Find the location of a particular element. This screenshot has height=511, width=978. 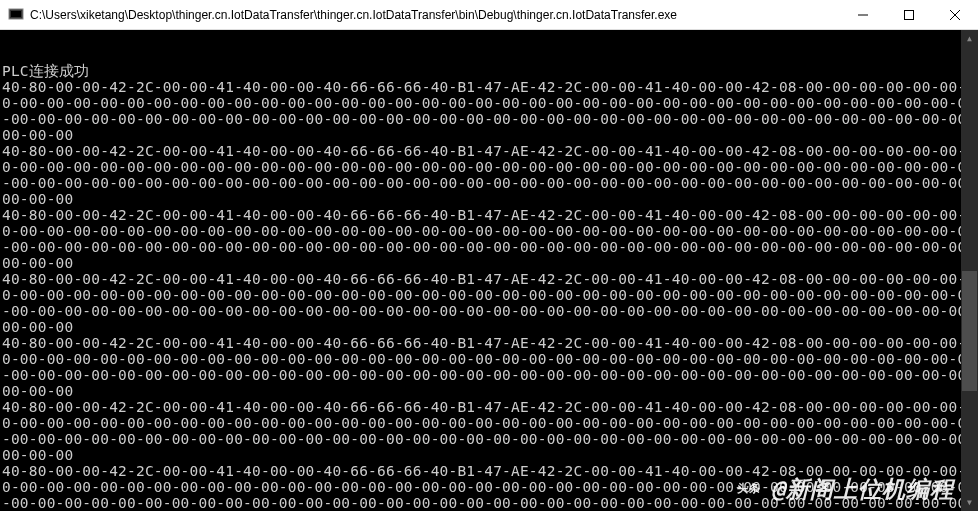

scroll-down-arrow: ▼ is located at coordinates (970, 502).